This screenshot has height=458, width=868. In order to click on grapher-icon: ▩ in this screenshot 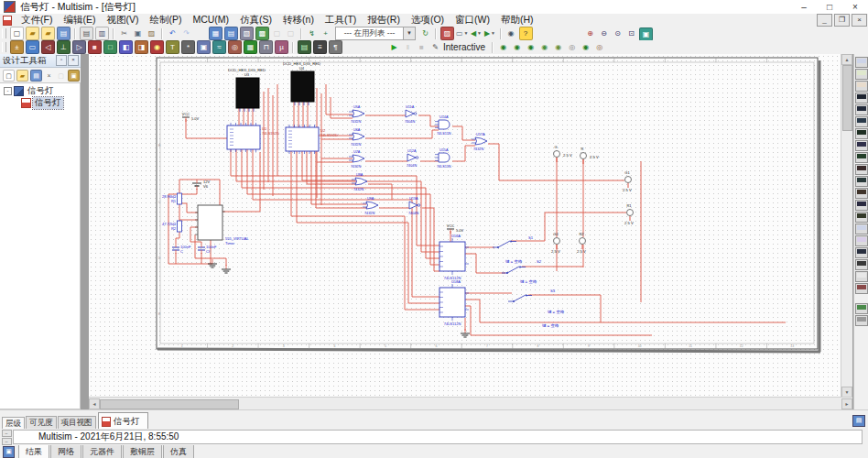, I will do `click(262, 33)`.